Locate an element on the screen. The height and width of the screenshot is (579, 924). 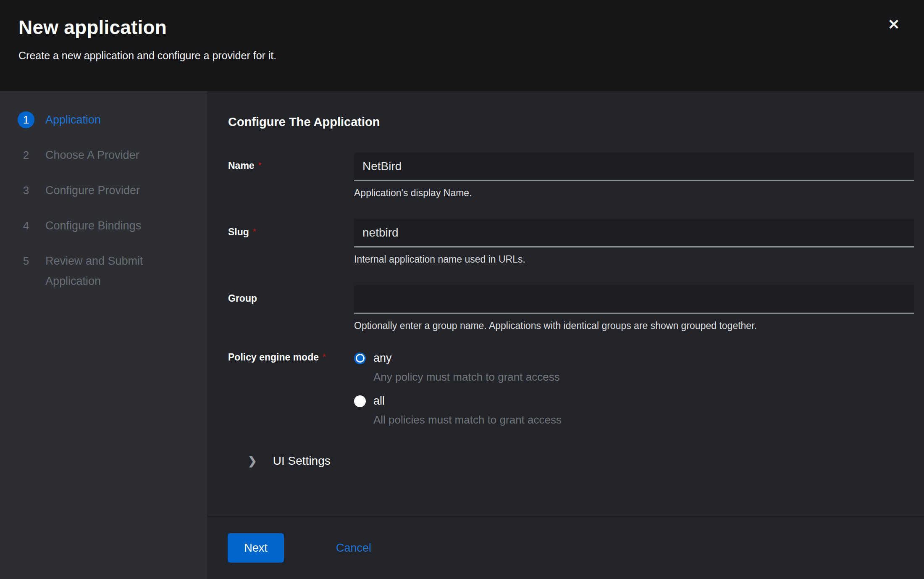
next-button: Next is located at coordinates (256, 548).